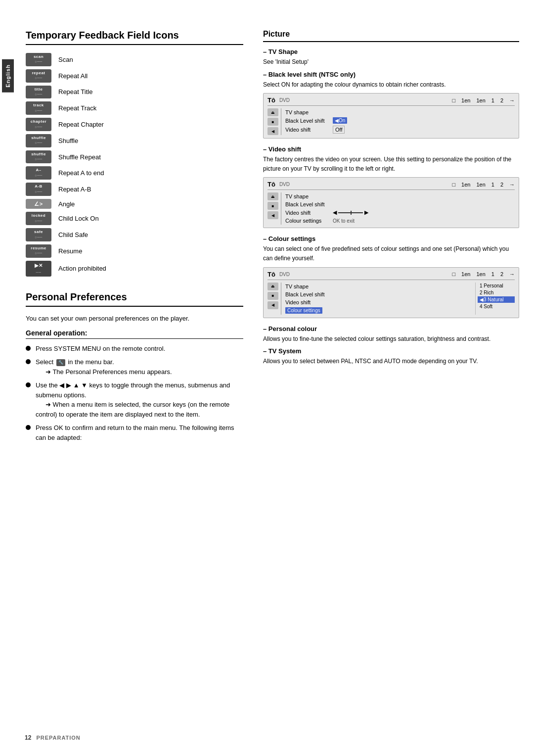 The height and width of the screenshot is (756, 534). What do you see at coordinates (134, 173) in the screenshot?
I see `icon-row-repeat-a-end: A–○── Repeat A to end` at bounding box center [134, 173].